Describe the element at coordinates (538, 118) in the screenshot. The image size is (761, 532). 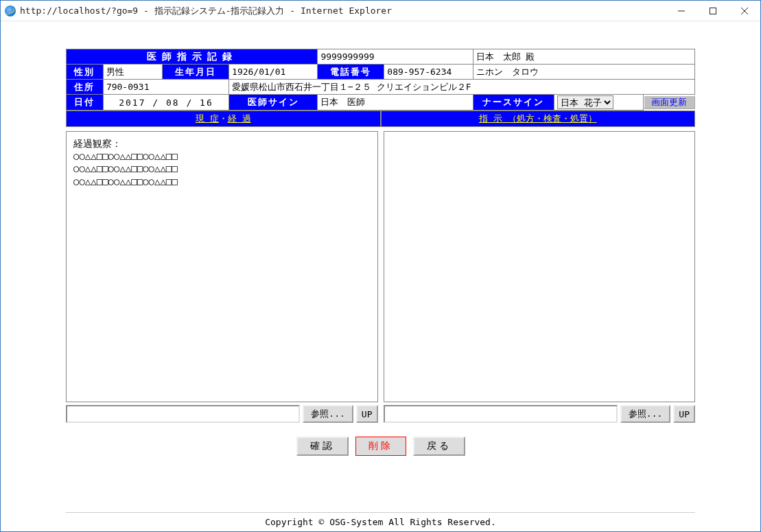
I see `instruction-link: 指 示 （処方・検査・処置）` at that location.